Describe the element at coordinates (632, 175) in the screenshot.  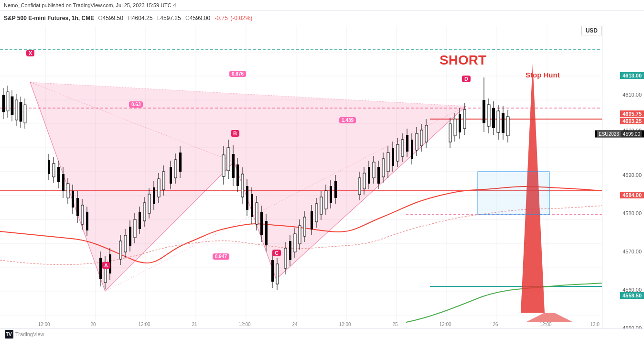
I see `price-4590: 4590.00` at that location.